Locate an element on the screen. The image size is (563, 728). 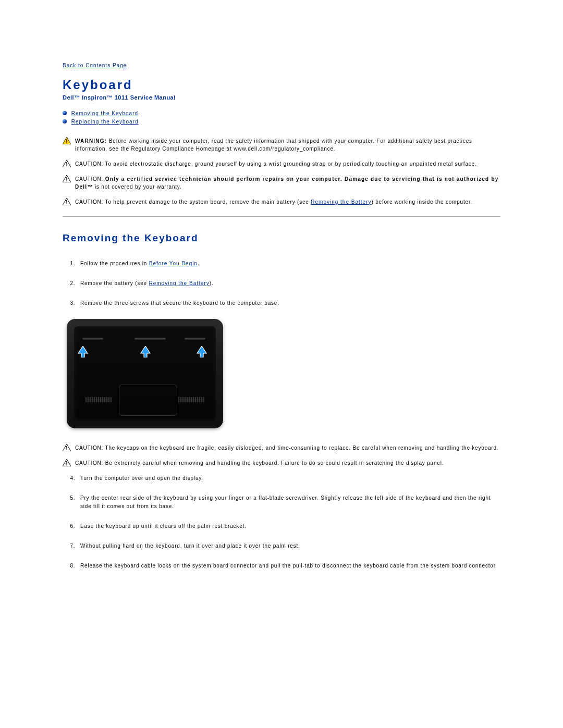
battery-slot is located at coordinates (150, 339).